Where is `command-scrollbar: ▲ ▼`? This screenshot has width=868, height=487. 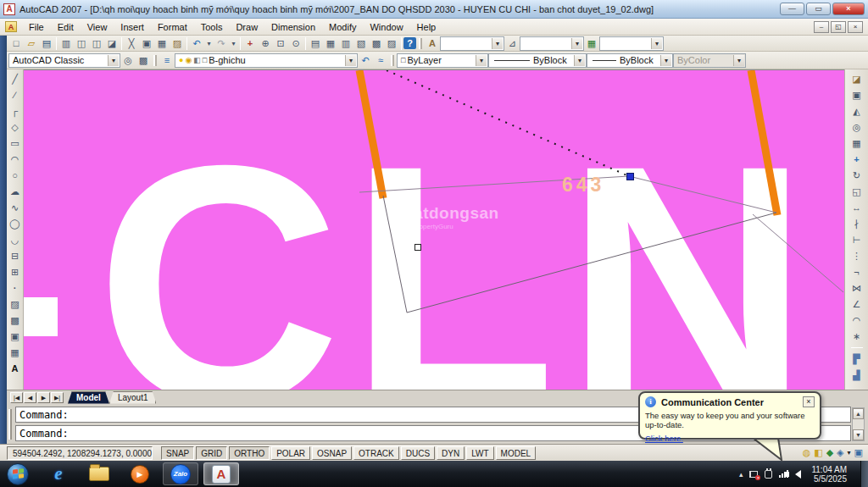
command-scrollbar: ▲ ▼ is located at coordinates (858, 424).